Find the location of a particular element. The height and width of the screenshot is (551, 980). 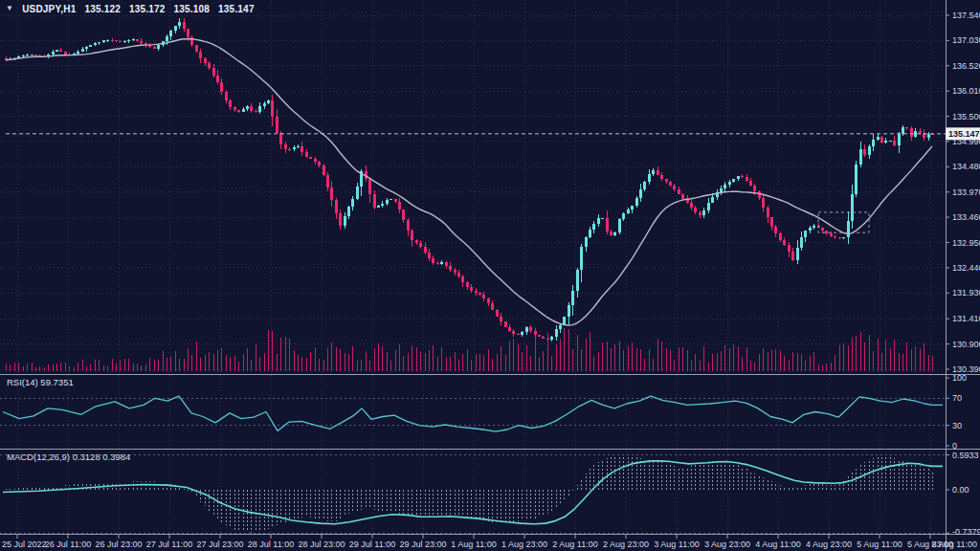

time-axis: 25 Jul 202226 Jul 11:0026 Jul 23:0027 Ju… is located at coordinates (490, 542).